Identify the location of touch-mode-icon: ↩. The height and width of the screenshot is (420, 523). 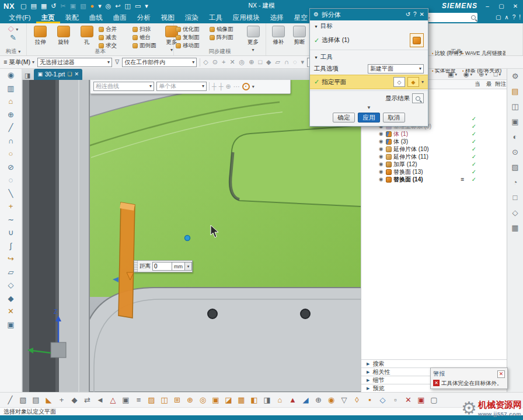
(118, 6).